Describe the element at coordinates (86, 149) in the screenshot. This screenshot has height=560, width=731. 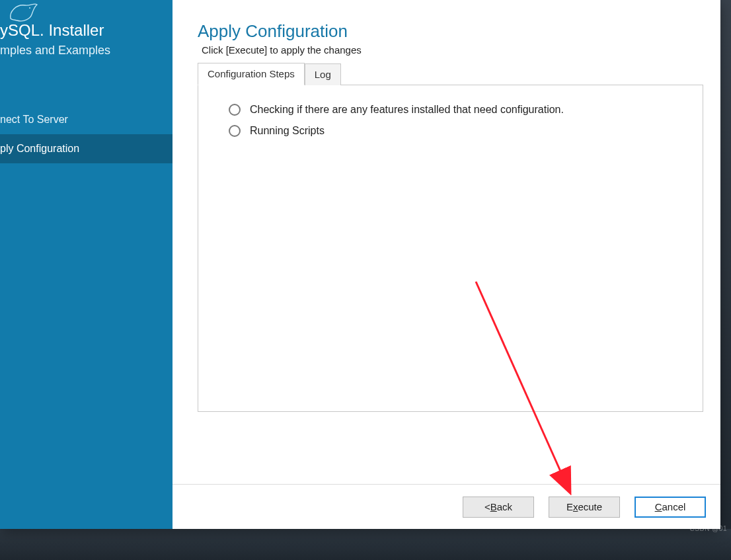
I see `sidebar-item-apply-configuration: ply Configuration` at that location.